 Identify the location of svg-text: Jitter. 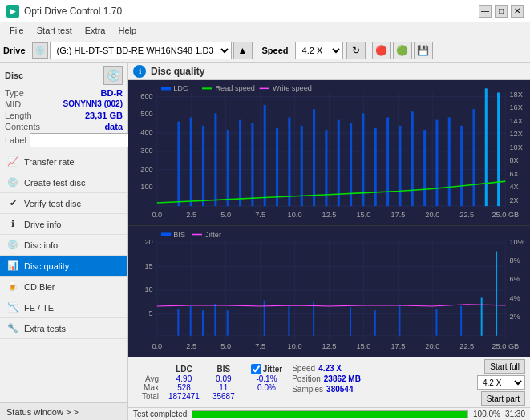
(213, 234).